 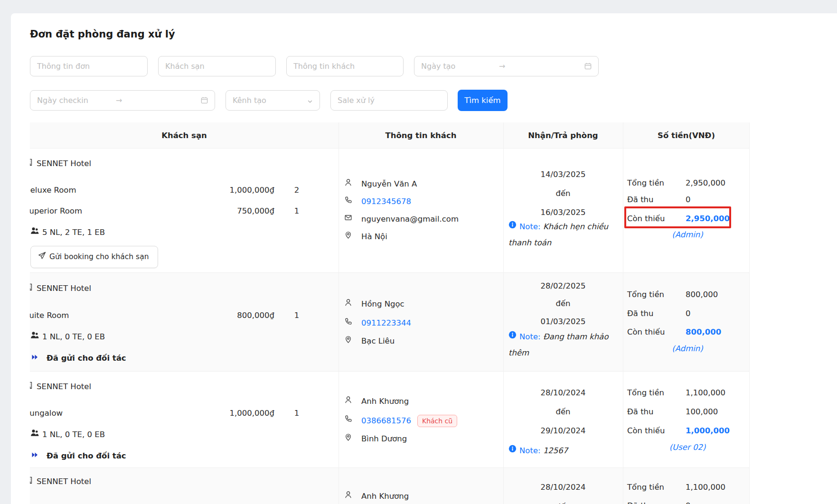 What do you see at coordinates (563, 136) in the screenshot?
I see `column-header-dates: Nhận/Trả phòng` at bounding box center [563, 136].